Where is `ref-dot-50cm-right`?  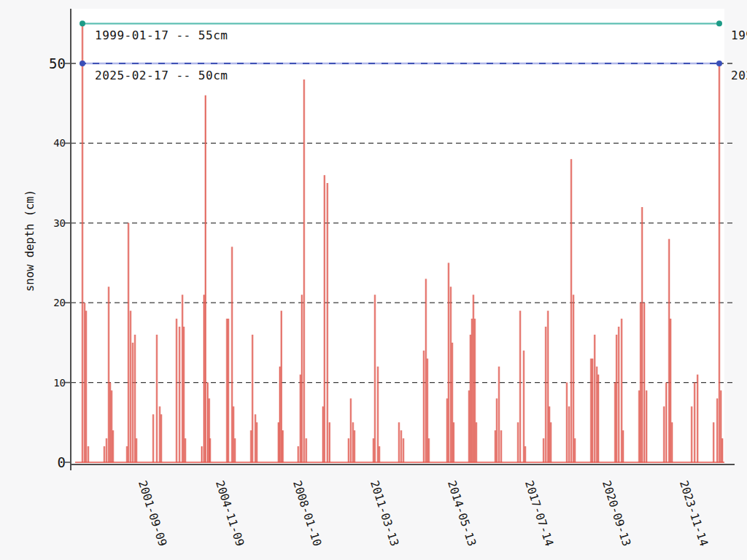 ref-dot-50cm-right is located at coordinates (719, 63).